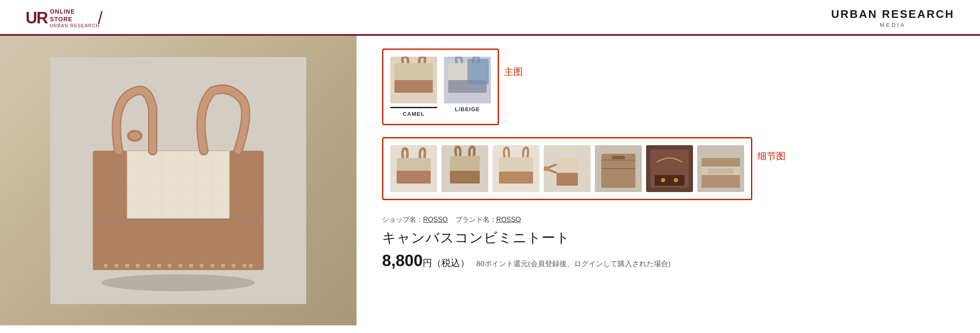 Image resolution: width=980 pixels, height=333 pixels. I want to click on color-bar-camel, so click(414, 107).